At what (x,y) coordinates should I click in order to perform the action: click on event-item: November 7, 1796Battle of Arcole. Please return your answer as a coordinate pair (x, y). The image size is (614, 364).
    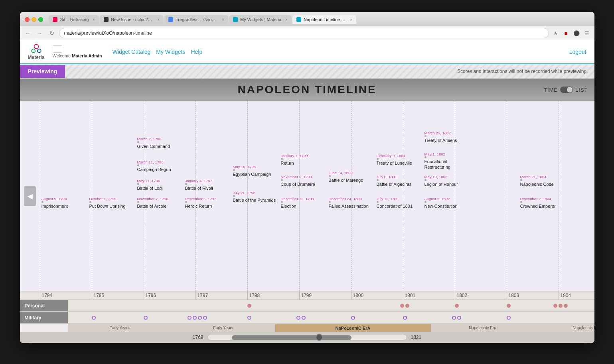
    Looking at the image, I should click on (160, 203).